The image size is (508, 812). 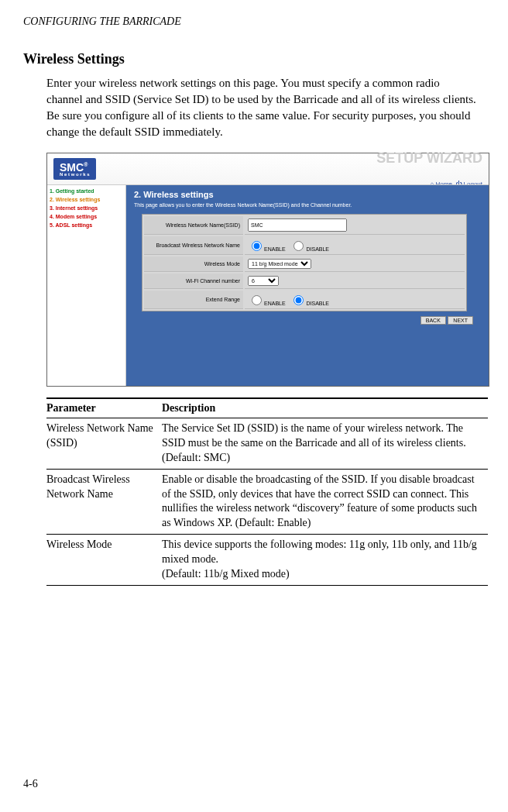 I want to click on ssid-input, so click(x=297, y=225).